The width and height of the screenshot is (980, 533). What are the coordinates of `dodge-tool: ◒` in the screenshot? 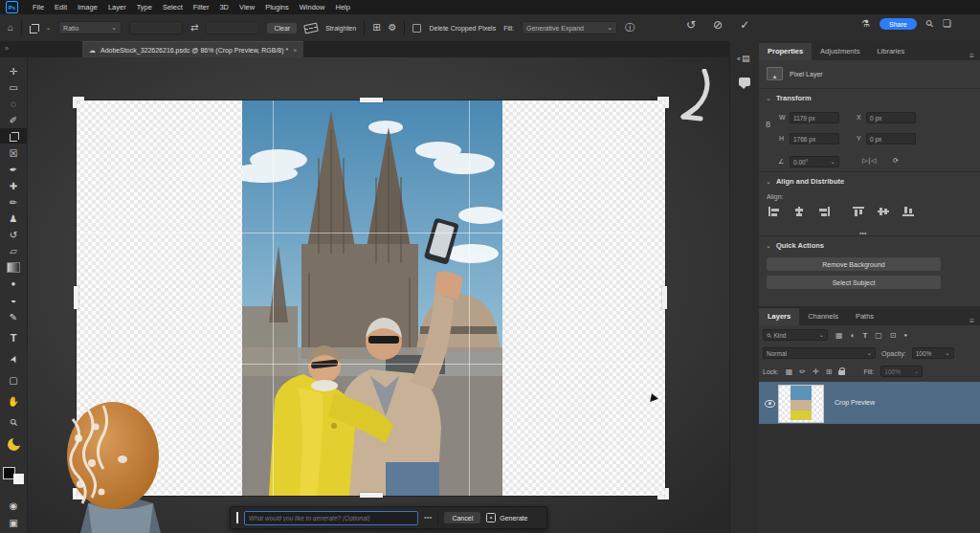 It's located at (13, 300).